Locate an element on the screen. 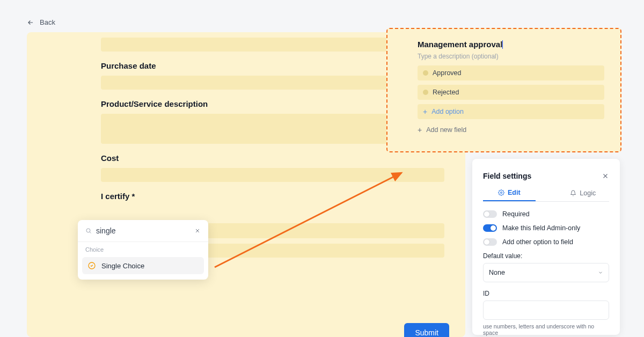 The width and height of the screenshot is (644, 337). search-group-label: Choice is located at coordinates (143, 248).